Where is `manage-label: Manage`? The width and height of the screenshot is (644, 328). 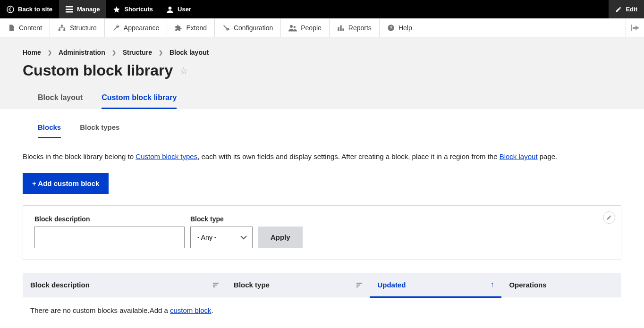 manage-label: Manage is located at coordinates (88, 9).